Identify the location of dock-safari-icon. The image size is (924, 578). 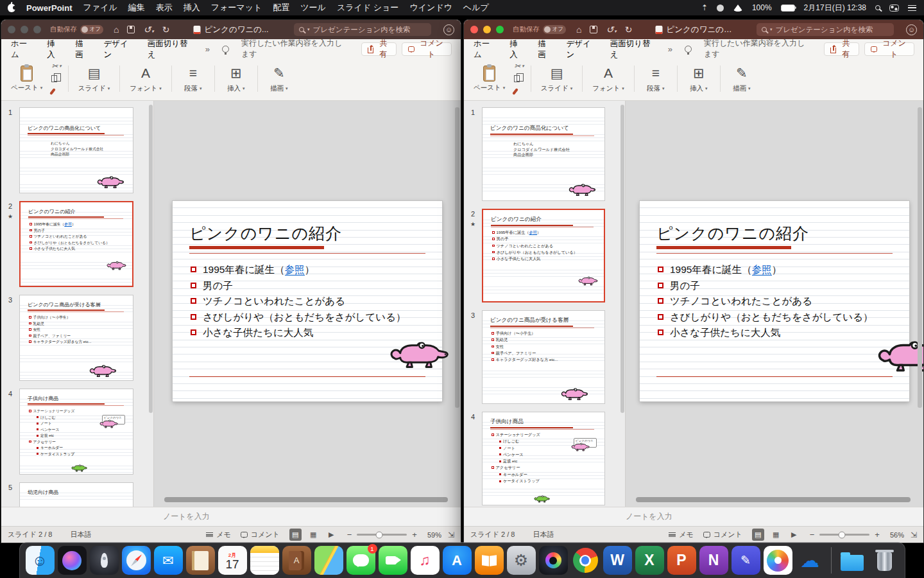
(136, 560).